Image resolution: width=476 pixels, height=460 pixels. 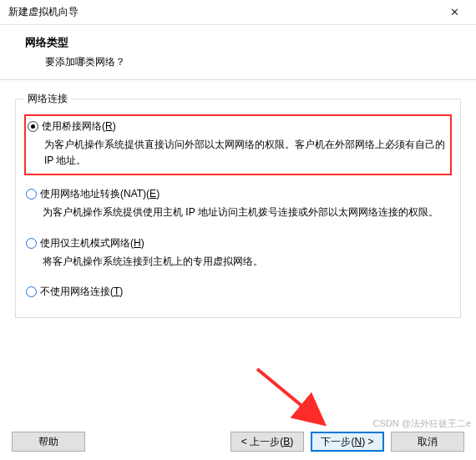 I want to click on radio-hostonly, so click(x=32, y=244).